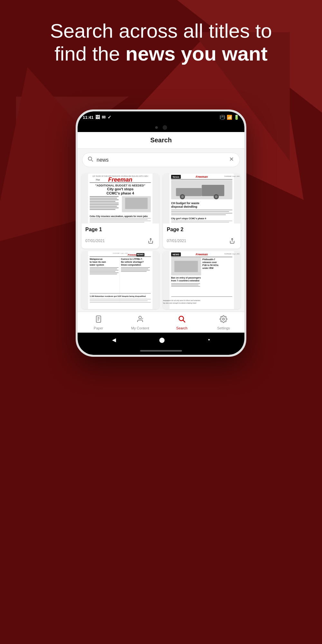 This screenshot has height=644, width=322. Describe the element at coordinates (202, 280) in the screenshot. I see `result-card-4: NEWS Freeman THURSDAY J July 1, 2021 Phi…` at that location.